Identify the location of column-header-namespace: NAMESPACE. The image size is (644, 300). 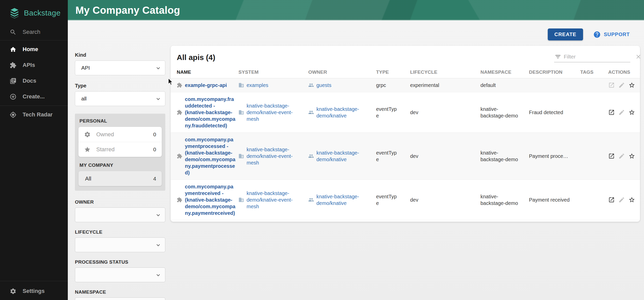
(505, 73).